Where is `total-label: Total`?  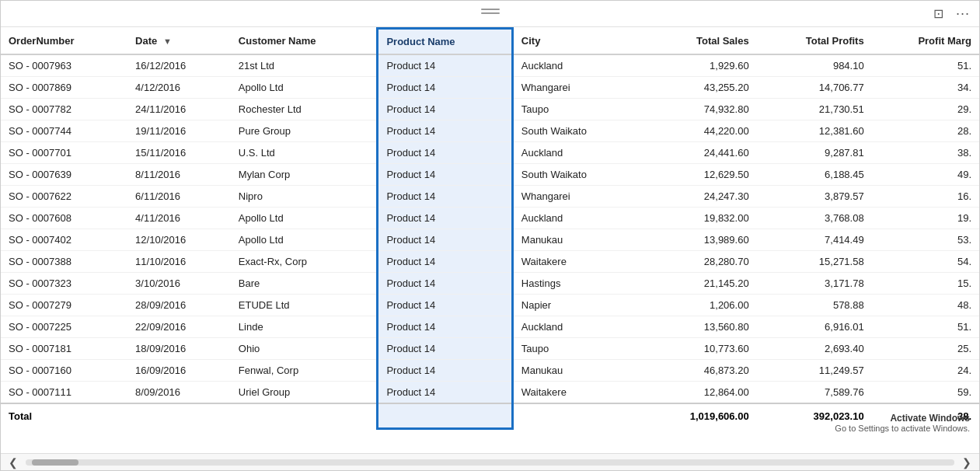
total-label: Total is located at coordinates (64, 416).